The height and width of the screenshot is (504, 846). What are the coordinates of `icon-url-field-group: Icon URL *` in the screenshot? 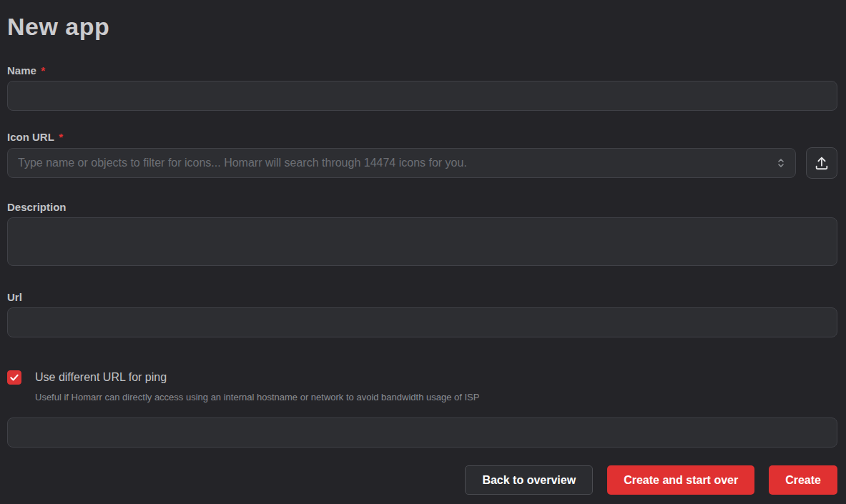 It's located at (422, 154).